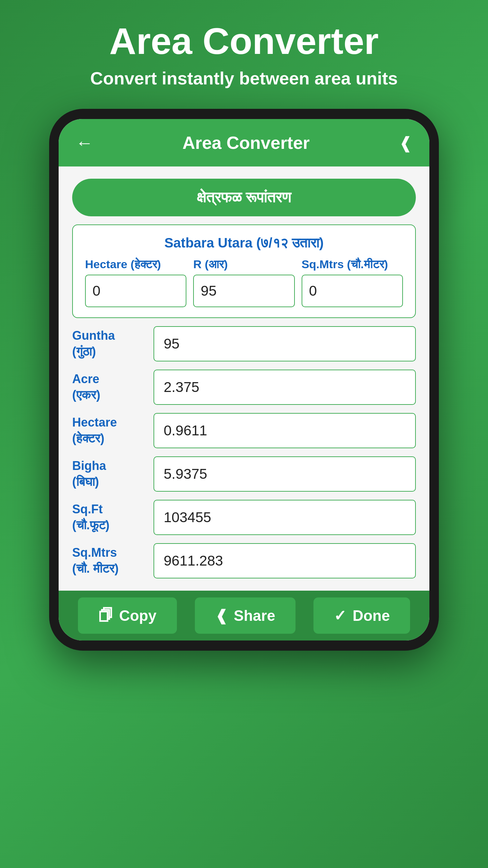 This screenshot has width=488, height=868. I want to click on satbara-title: Satbara Utara (७/१२ उतारा), so click(244, 243).